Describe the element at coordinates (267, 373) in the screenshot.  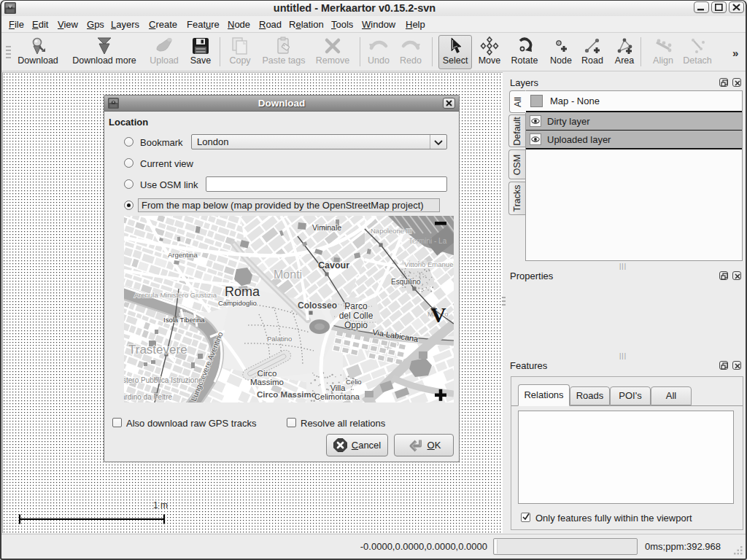
I see `svg-text: Circo` at that location.